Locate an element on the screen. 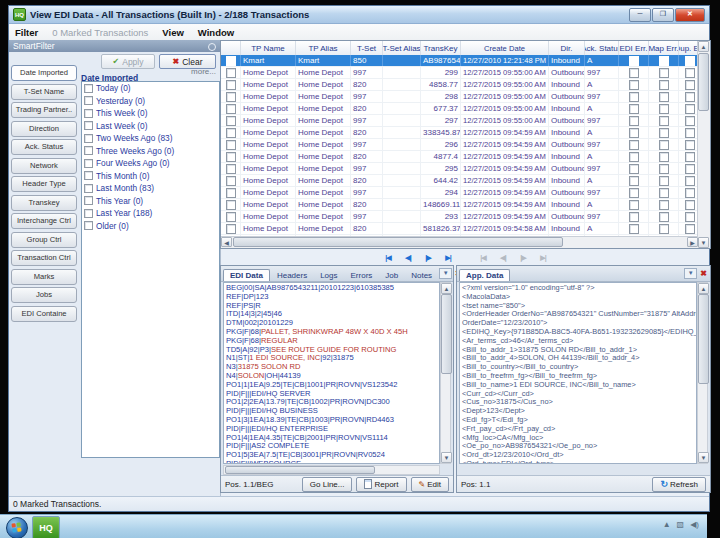 This screenshot has height=538, width=720. pin-icon is located at coordinates (212, 47).